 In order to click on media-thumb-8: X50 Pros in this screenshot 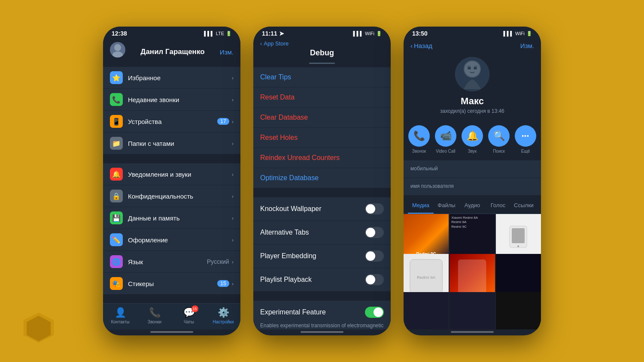, I will do `click(472, 311)`.